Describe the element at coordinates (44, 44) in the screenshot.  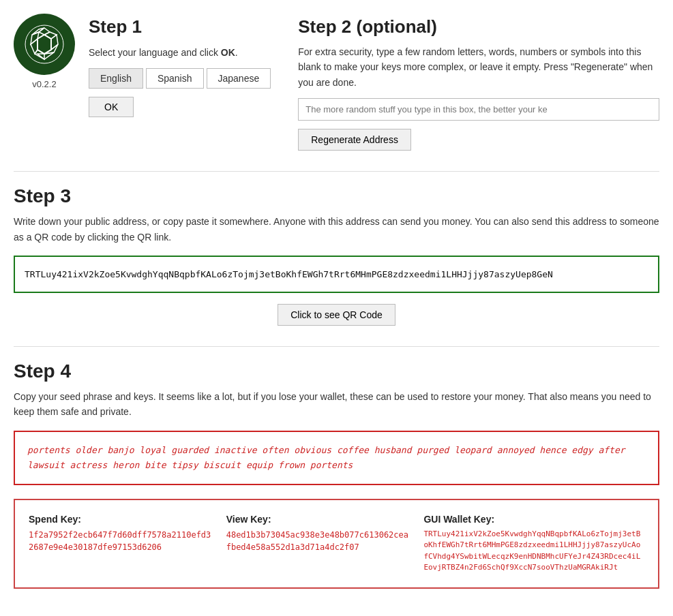
I see `logo-icon` at that location.